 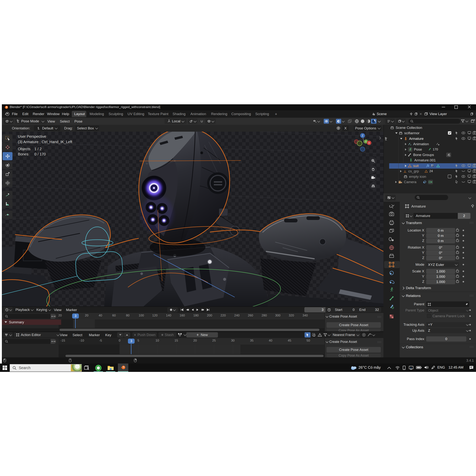 I want to click on action-playhead-label: 3, so click(x=131, y=341).